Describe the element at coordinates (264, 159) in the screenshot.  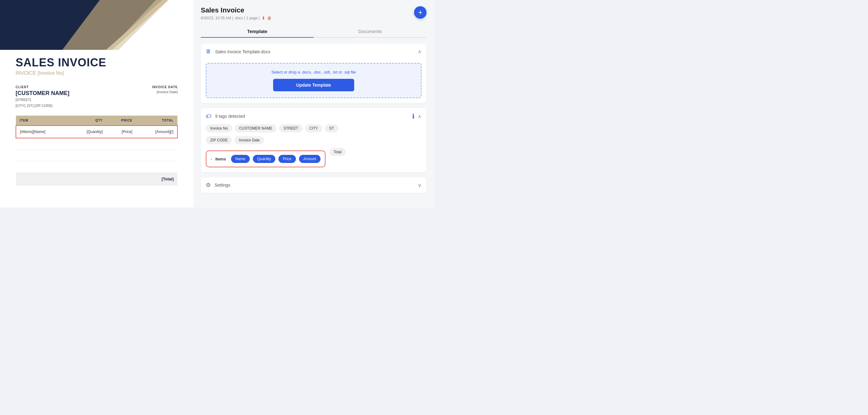
I see `tag-item-quantity: Quantity` at that location.